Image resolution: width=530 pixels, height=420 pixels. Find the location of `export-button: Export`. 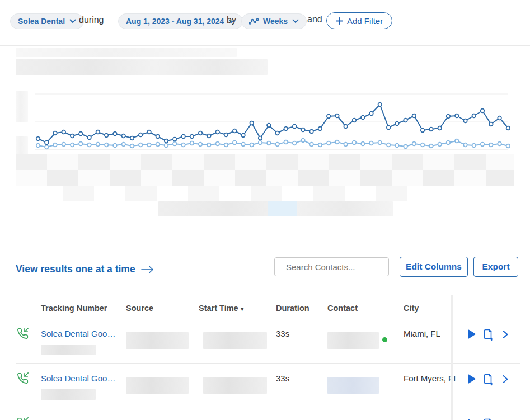

export-button: Export is located at coordinates (496, 267).